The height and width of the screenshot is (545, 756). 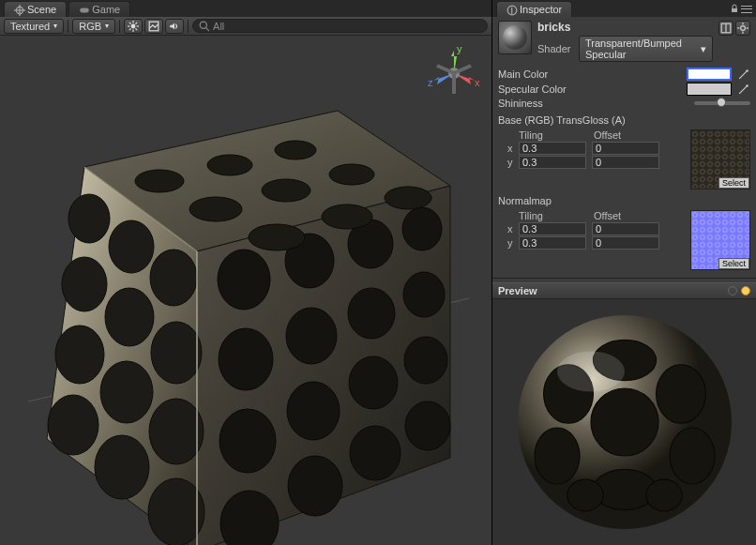 What do you see at coordinates (552, 148) in the screenshot?
I see `base-tiling-x-input` at bounding box center [552, 148].